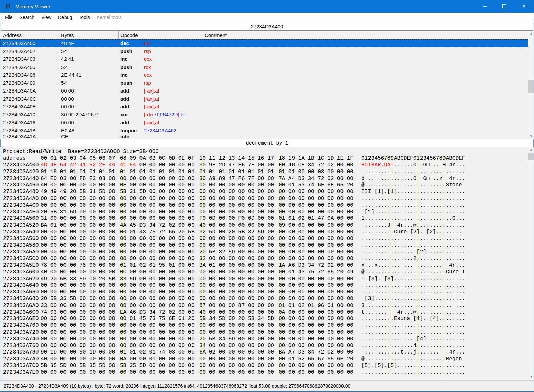 The width and height of the screenshot is (534, 392). I want to click on hex-byte-group: 6A 02 00 00 00 00 00 00, so click(239, 352).